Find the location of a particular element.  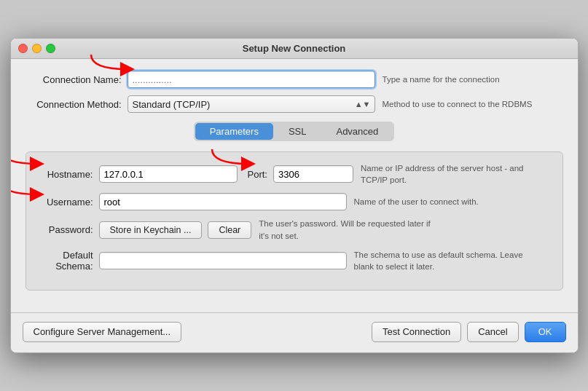

ok-button: OK is located at coordinates (545, 332).